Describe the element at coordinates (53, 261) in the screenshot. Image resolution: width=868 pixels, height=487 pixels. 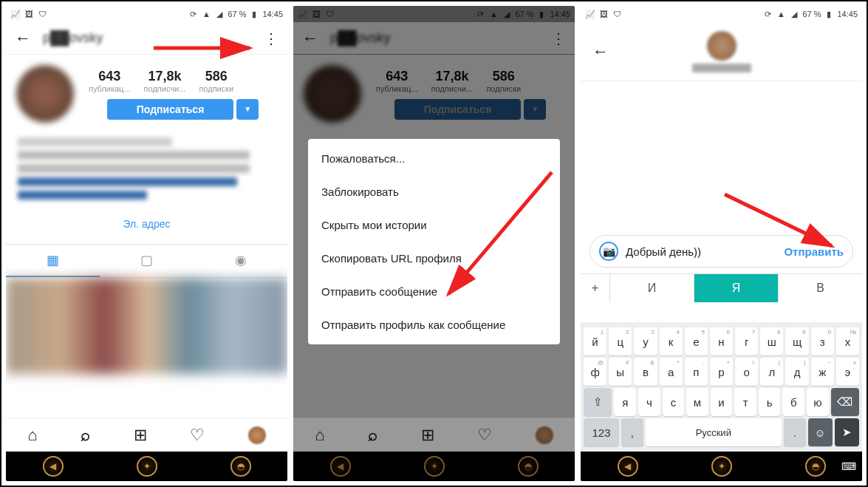
I see `tab-grid: ▦` at that location.